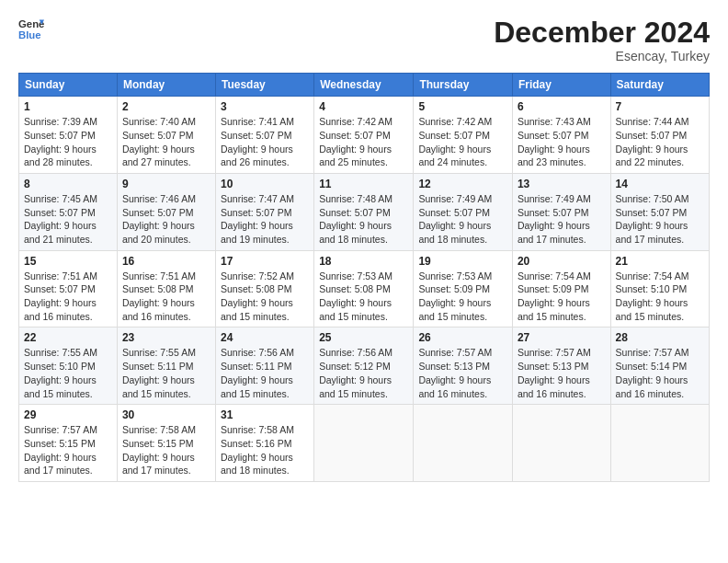 Image resolution: width=728 pixels, height=563 pixels. What do you see at coordinates (660, 338) in the screenshot?
I see `day-number: 28` at bounding box center [660, 338].